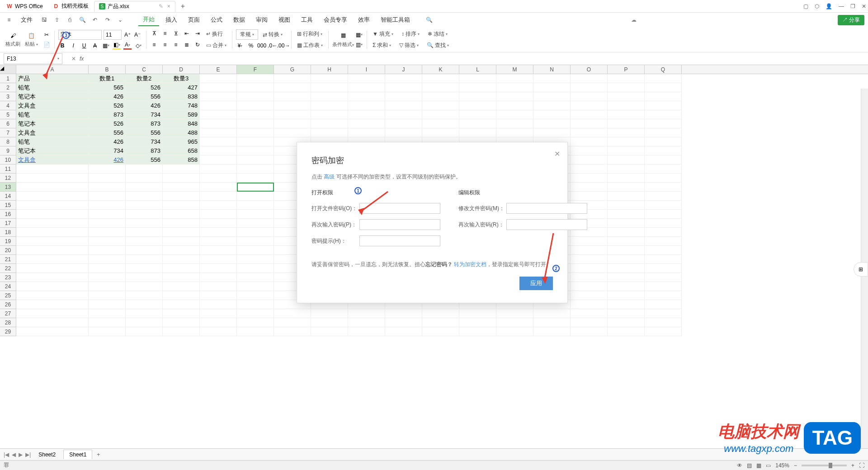 The width and height of the screenshot is (868, 470). I want to click on col-header-K: K, so click(441, 70).